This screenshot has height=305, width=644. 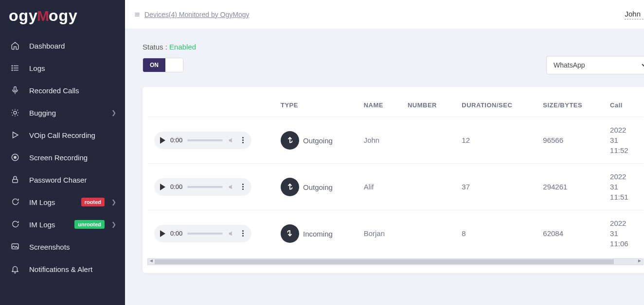 I want to click on breadcrumb: Devices(4) Monitored by OgyMogy, so click(x=192, y=15).